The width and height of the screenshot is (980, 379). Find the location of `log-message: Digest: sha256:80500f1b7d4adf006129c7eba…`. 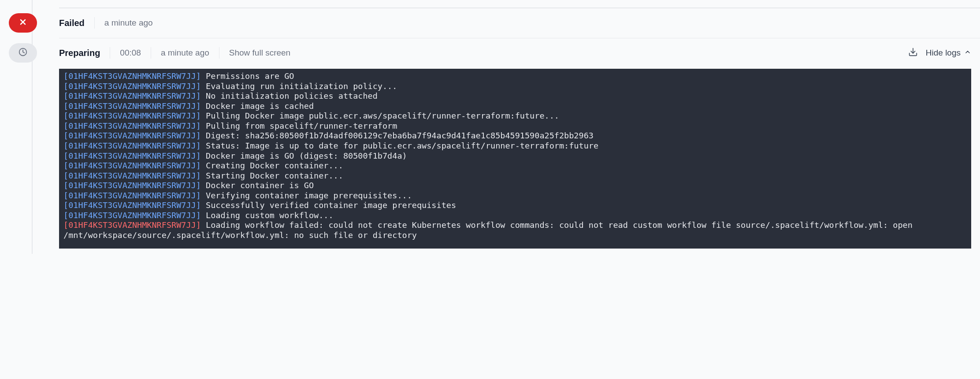

log-message: Digest: sha256:80500f1b7d4adf006129c7eba… is located at coordinates (397, 136).